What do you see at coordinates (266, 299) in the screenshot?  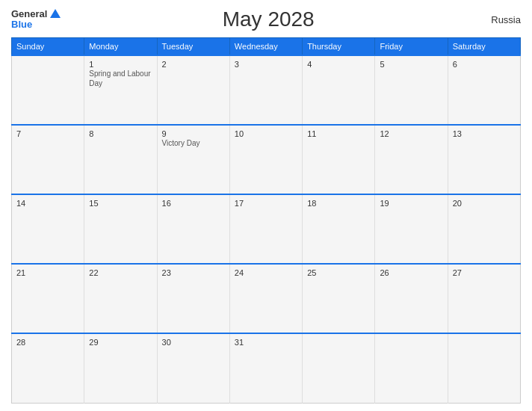 I see `cell-week4-day3: 24` at bounding box center [266, 299].